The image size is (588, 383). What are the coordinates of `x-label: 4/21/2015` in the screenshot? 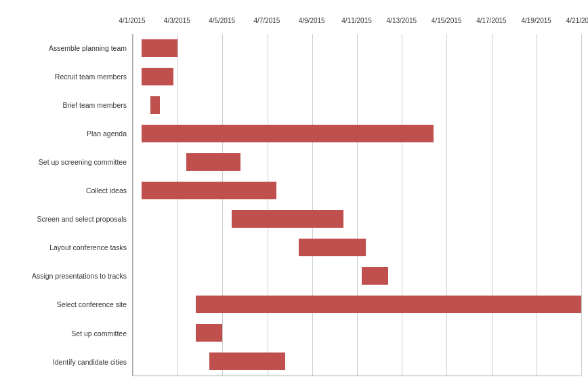 It's located at (577, 20).